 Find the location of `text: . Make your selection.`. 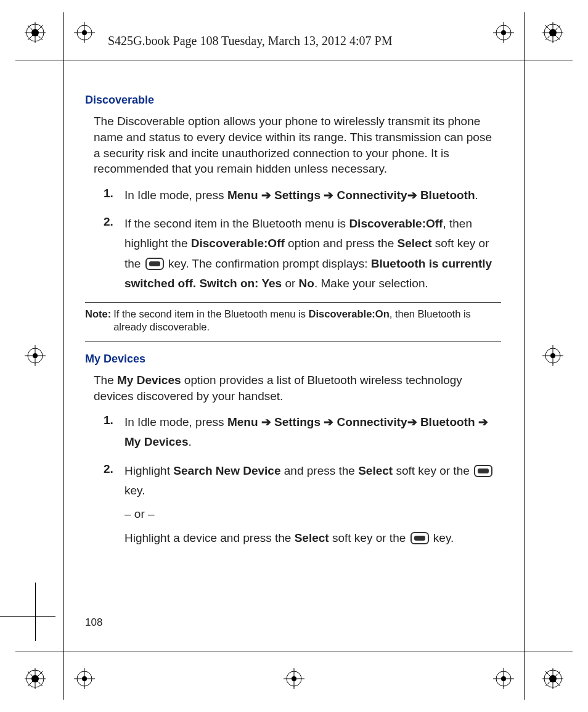

text: . Make your selection. is located at coordinates (371, 284).